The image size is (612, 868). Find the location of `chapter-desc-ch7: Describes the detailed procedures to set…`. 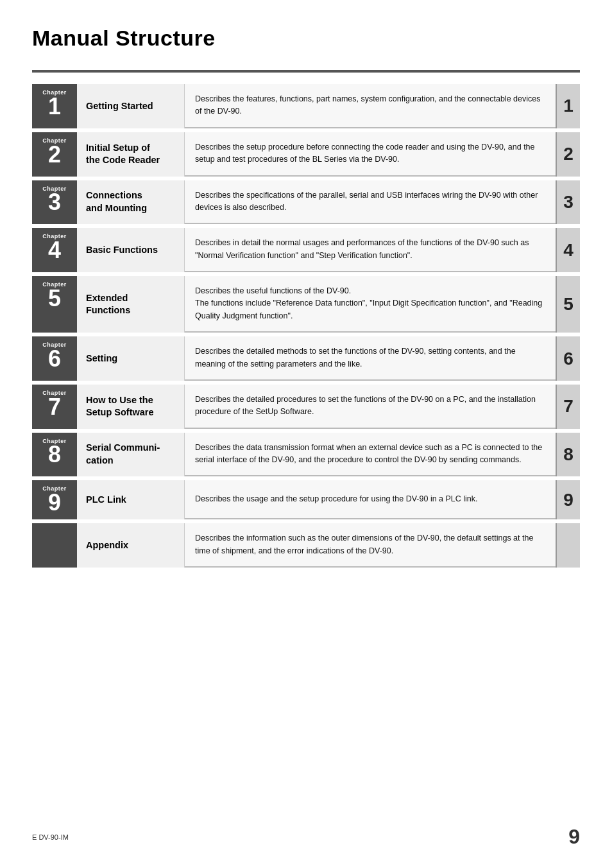

chapter-desc-ch7: Describes the detailed procedures to set… is located at coordinates (370, 406).